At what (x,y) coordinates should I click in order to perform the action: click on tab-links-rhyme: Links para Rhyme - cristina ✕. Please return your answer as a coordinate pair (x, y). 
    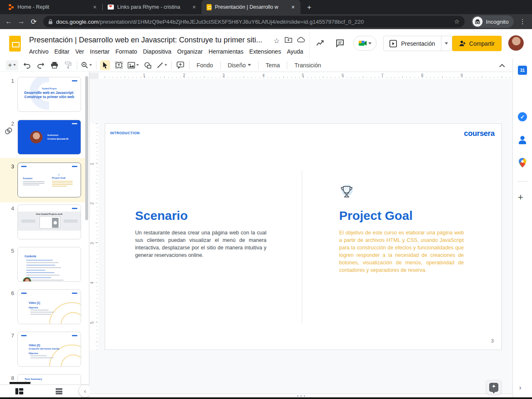
    Looking at the image, I should click on (152, 7).